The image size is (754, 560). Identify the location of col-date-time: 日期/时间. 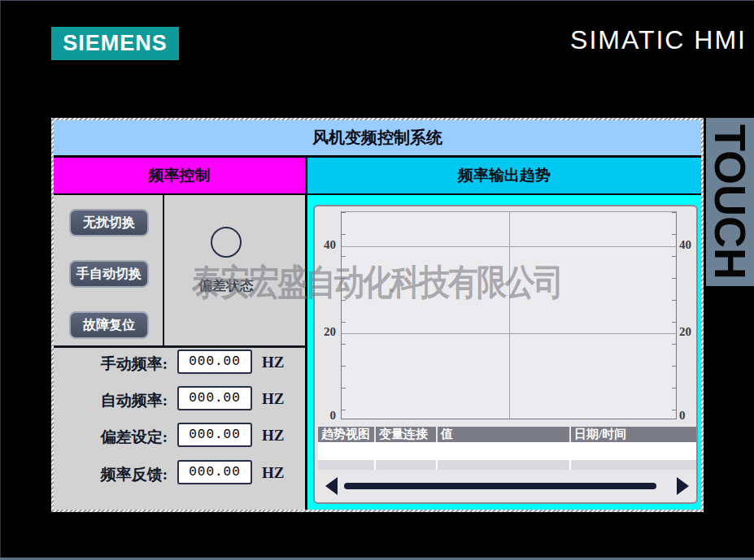
(634, 434).